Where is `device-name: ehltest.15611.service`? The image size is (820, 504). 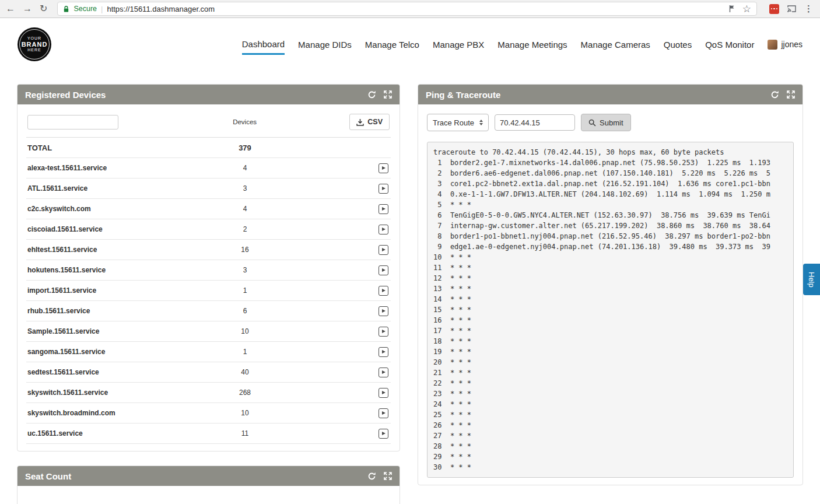 device-name: ehltest.15611.service is located at coordinates (121, 250).